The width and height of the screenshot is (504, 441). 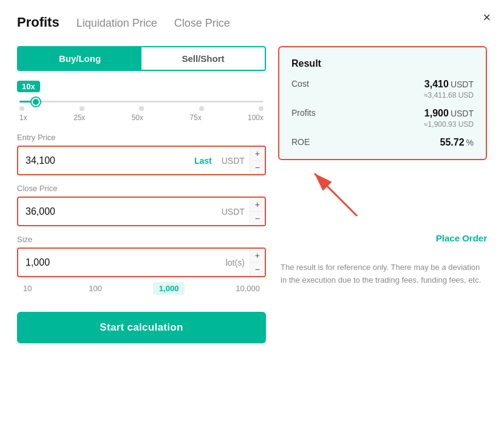 I want to click on close-price-stepper: + −, so click(x=257, y=211).